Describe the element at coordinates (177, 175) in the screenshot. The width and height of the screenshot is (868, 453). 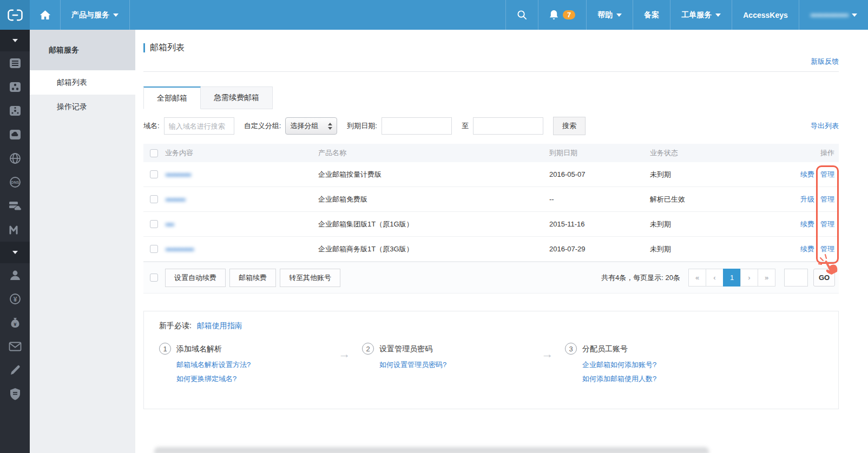
I see `blurred-domain-link: ●●●●●●●●●` at that location.